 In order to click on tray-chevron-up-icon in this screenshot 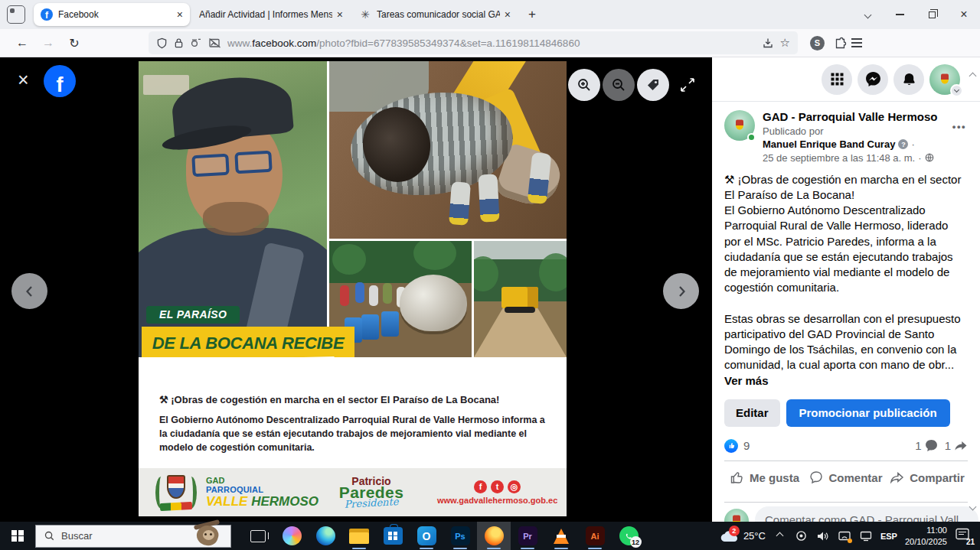, I will do `click(780, 536)`.